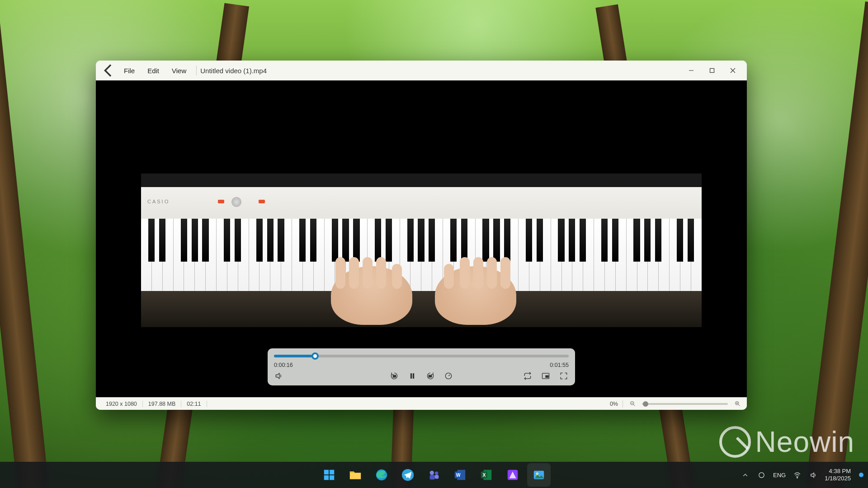  I want to click on mini-player-button, so click(546, 376).